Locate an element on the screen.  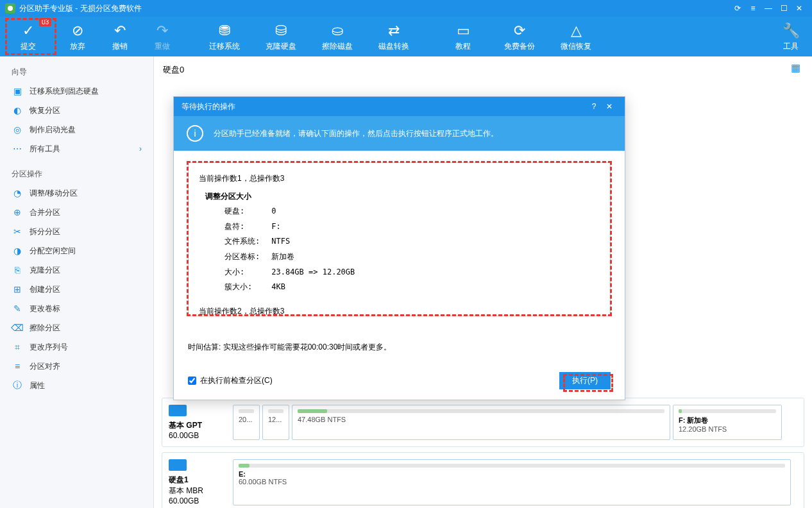
wechat-icon: △ is located at coordinates (576, 31).